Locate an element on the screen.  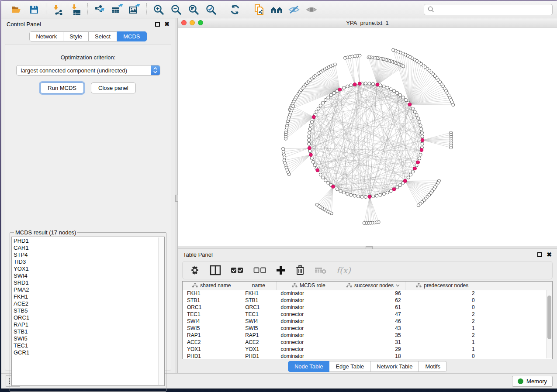
cell-shared_name: ACE2 is located at coordinates (211, 342).